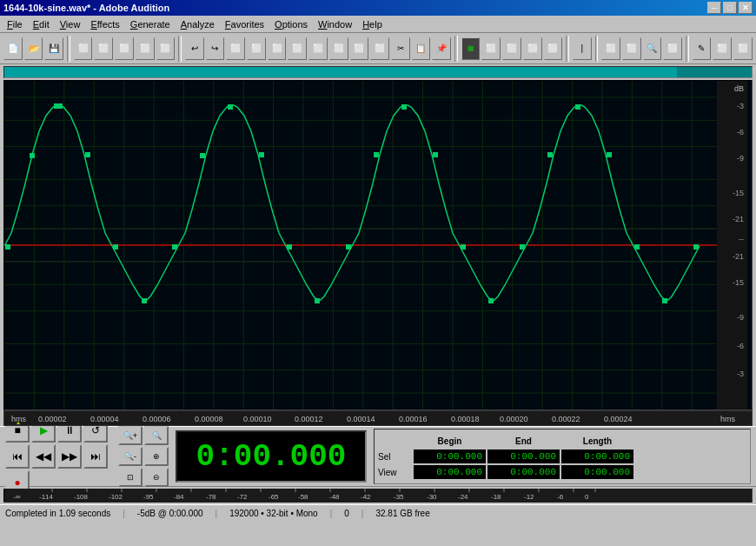 The image size is (756, 546). Describe the element at coordinates (414, 419) in the screenshot. I see `svg-text: 0.00016` at that location.